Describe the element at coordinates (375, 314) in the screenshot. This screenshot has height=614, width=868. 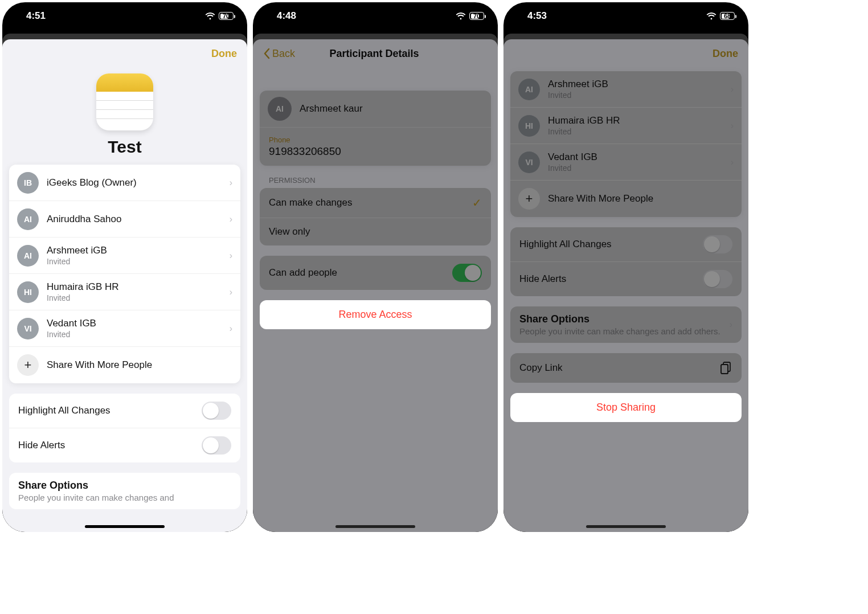
I see `remove-access-button: Remove Access` at that location.